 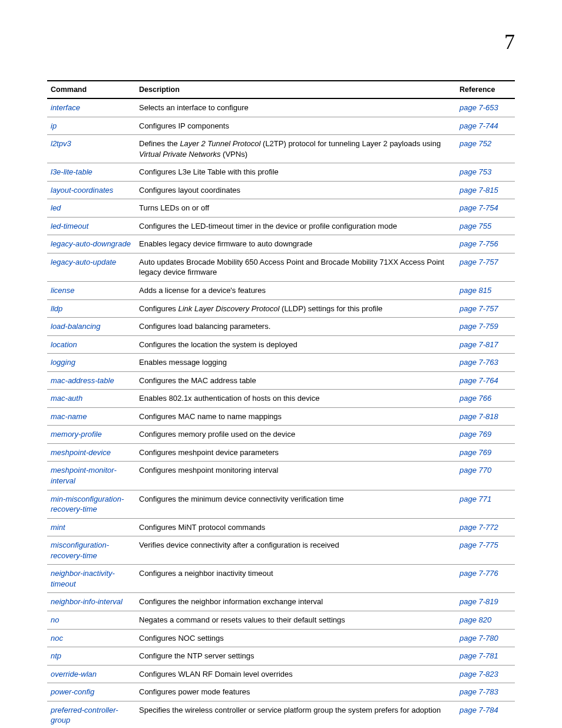 What do you see at coordinates (479, 655) in the screenshot?
I see `reference-link: page 7-781` at bounding box center [479, 655].